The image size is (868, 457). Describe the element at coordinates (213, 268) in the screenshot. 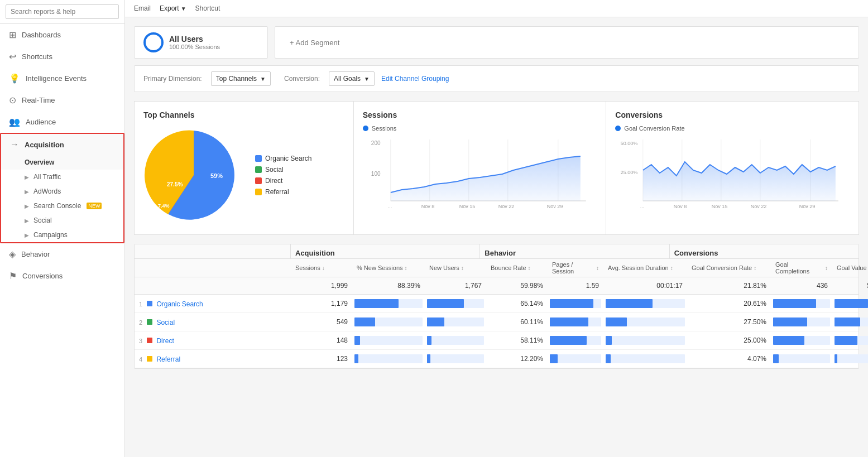

I see `col-channel` at that location.